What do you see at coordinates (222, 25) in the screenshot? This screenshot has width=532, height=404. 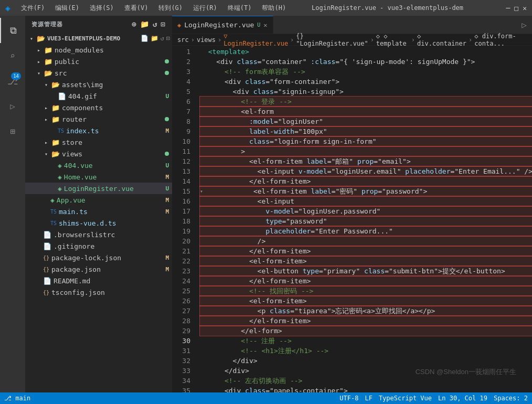 I see `editor-tab-login: ◈ LoginRegister.vue U ✕` at bounding box center [222, 25].